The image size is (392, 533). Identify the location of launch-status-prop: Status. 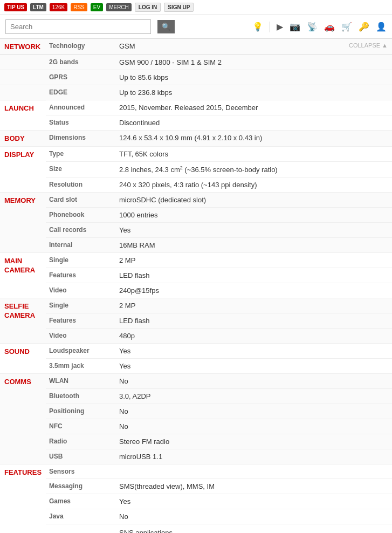
(81, 123).